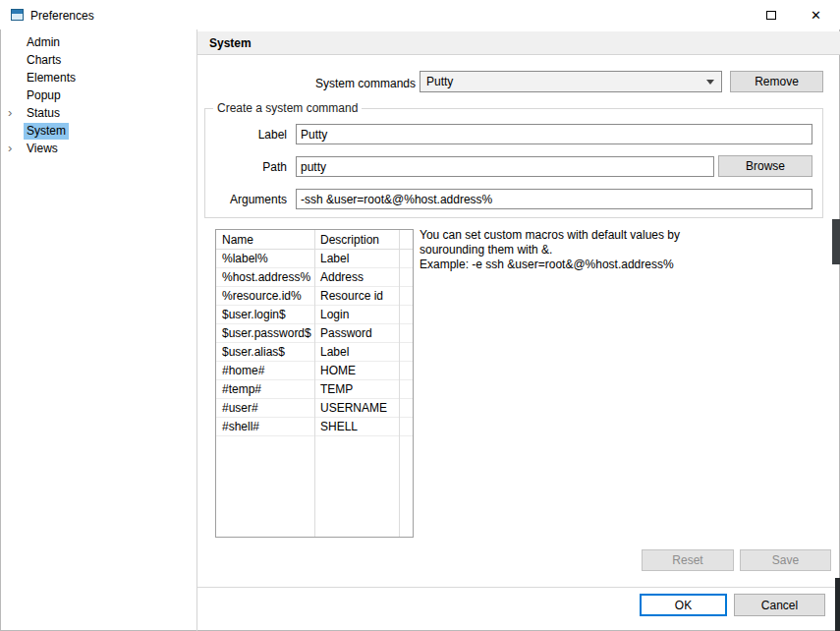 The width and height of the screenshot is (840, 631). What do you see at coordinates (265, 240) in the screenshot?
I see `table-header-name: Name` at bounding box center [265, 240].